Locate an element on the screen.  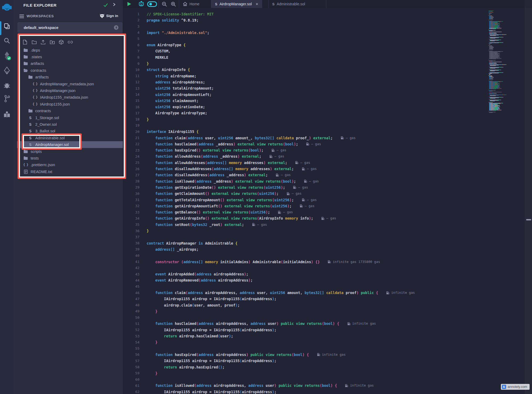
solidity-compiler-icon is located at coordinates (7, 56).